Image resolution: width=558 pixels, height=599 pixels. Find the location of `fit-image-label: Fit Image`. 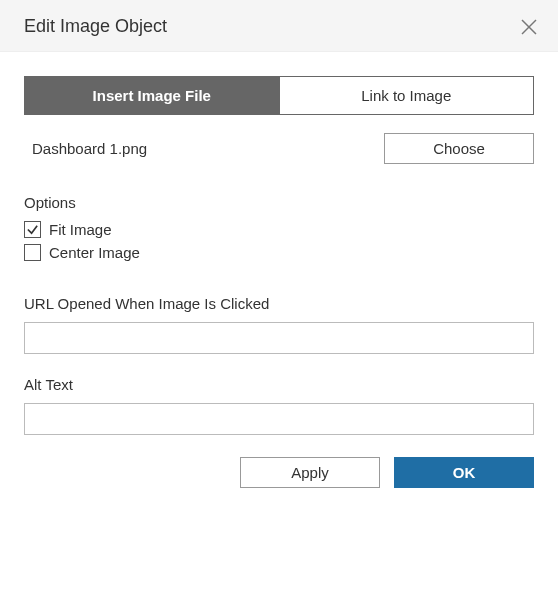

fit-image-label: Fit Image is located at coordinates (80, 230).